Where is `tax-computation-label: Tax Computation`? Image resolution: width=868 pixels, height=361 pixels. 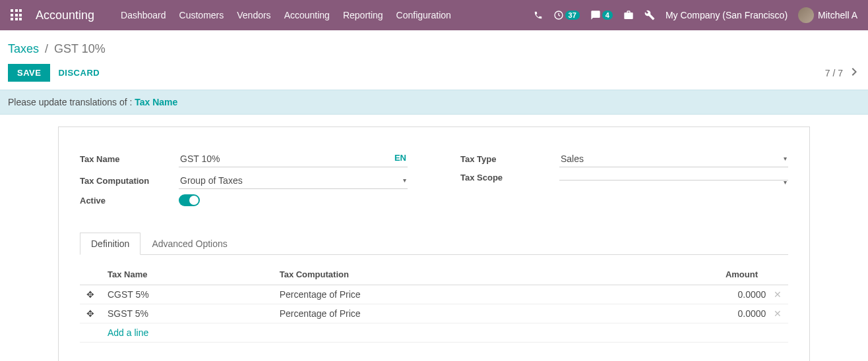 tax-computation-label: Tax Computation is located at coordinates (129, 180).